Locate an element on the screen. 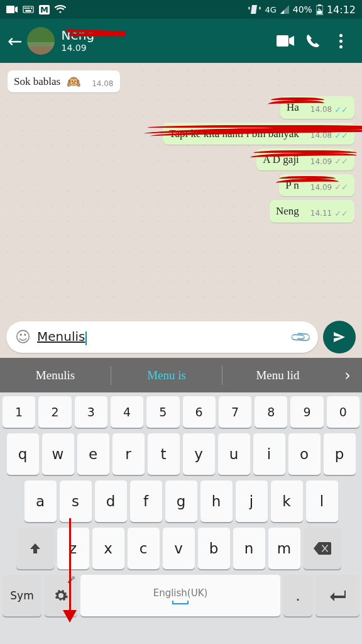 The height and width of the screenshot is (644, 362). key-s: s is located at coordinates (75, 501).